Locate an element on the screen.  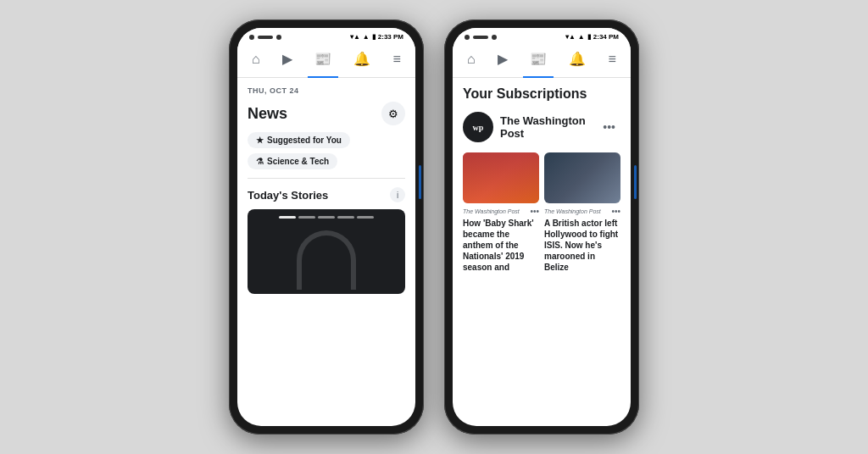
play-icon-left: ▶ is located at coordinates (287, 59).